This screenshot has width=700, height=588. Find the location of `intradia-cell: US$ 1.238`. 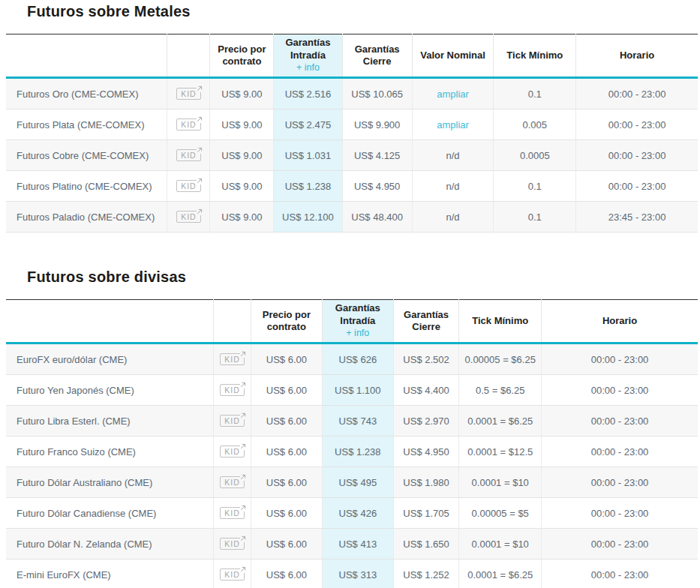

intradia-cell: US$ 1.238 is located at coordinates (308, 186).